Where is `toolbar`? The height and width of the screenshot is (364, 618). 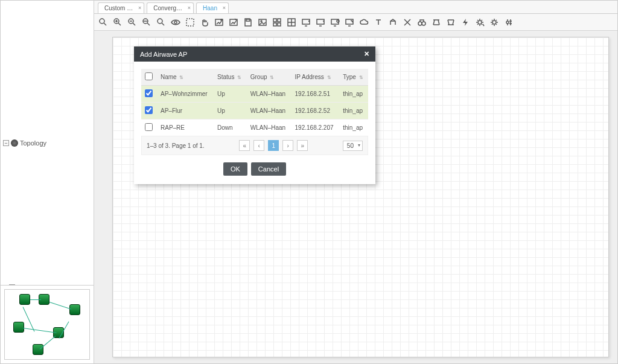 toolbar is located at coordinates (356, 22).